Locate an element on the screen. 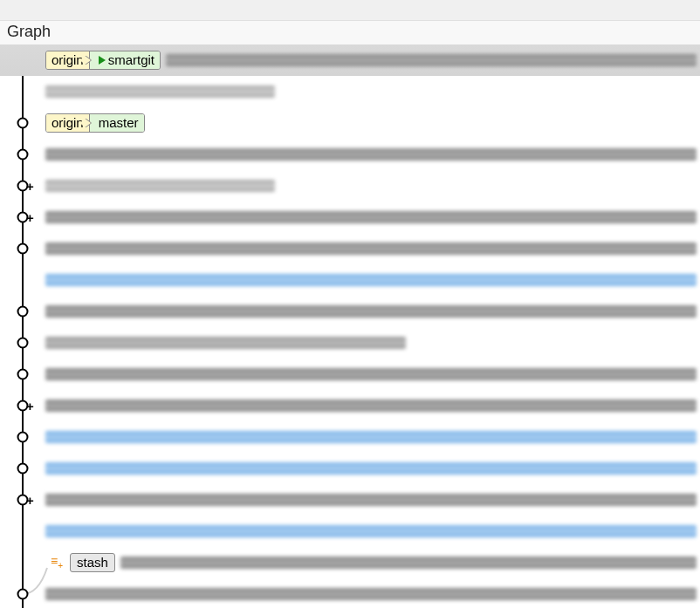 The image size is (700, 608). window-top-bar is located at coordinates (350, 10).